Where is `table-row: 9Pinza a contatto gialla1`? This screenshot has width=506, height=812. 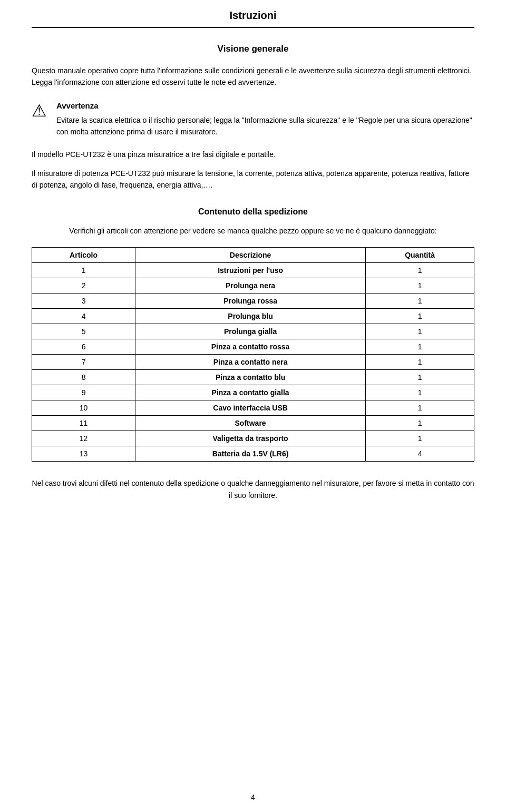
table-row: 9Pinza a contatto gialla1 is located at coordinates (253, 393).